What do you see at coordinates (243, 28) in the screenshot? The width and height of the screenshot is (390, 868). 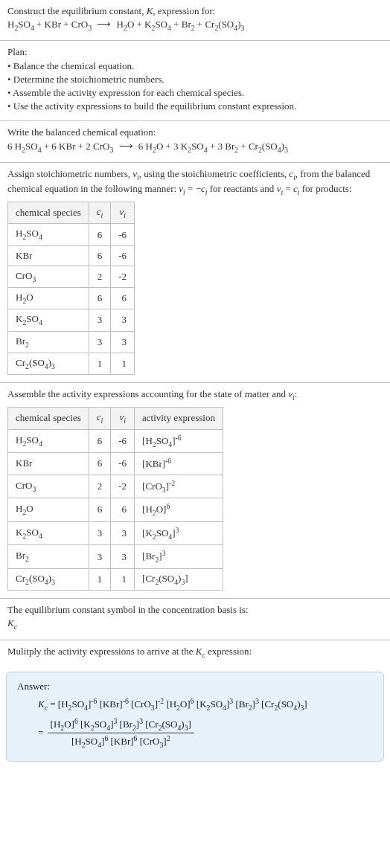 I see `eq-p4cs: 3` at bounding box center [243, 28].